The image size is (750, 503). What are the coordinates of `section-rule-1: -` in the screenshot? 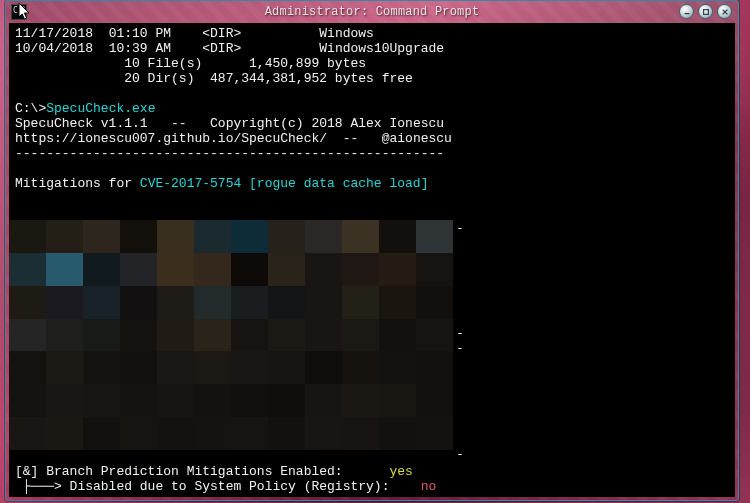 It's located at (460, 228).